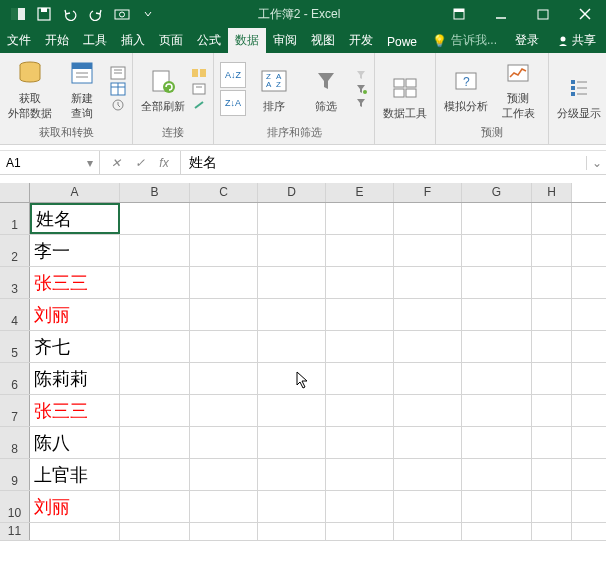 The height and width of the screenshot is (575, 606). What do you see at coordinates (497, 506) in the screenshot?
I see `cell-G10` at bounding box center [497, 506].